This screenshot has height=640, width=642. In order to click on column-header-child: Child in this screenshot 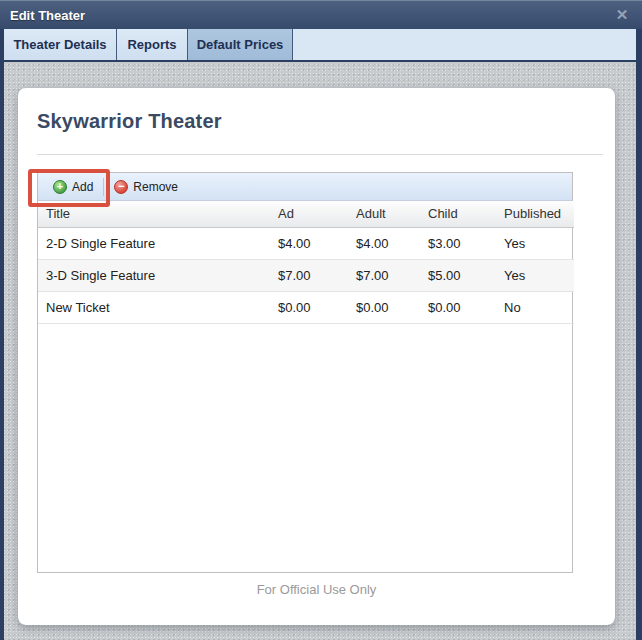, I will do `click(466, 214)`.